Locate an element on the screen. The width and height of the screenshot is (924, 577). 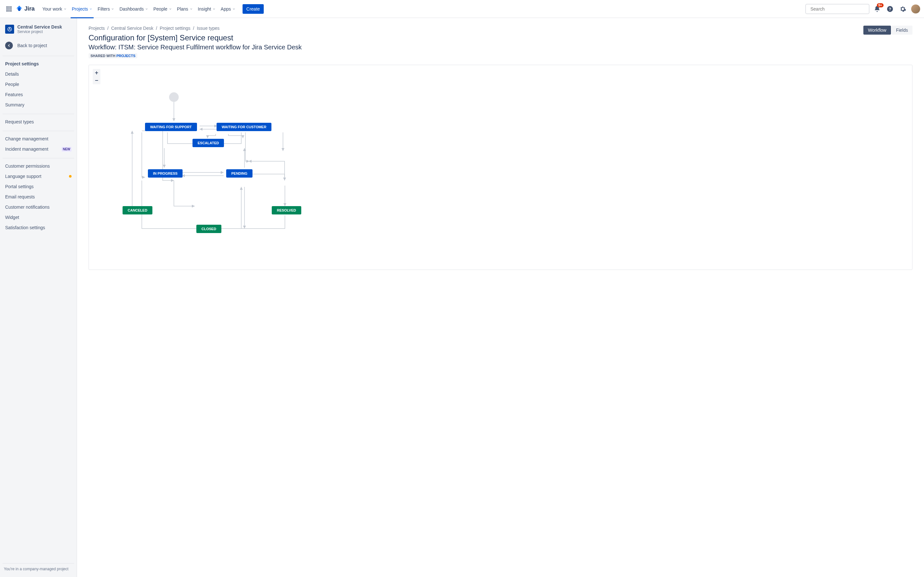
sidebar-item-language-support: Language support is located at coordinates (38, 176).